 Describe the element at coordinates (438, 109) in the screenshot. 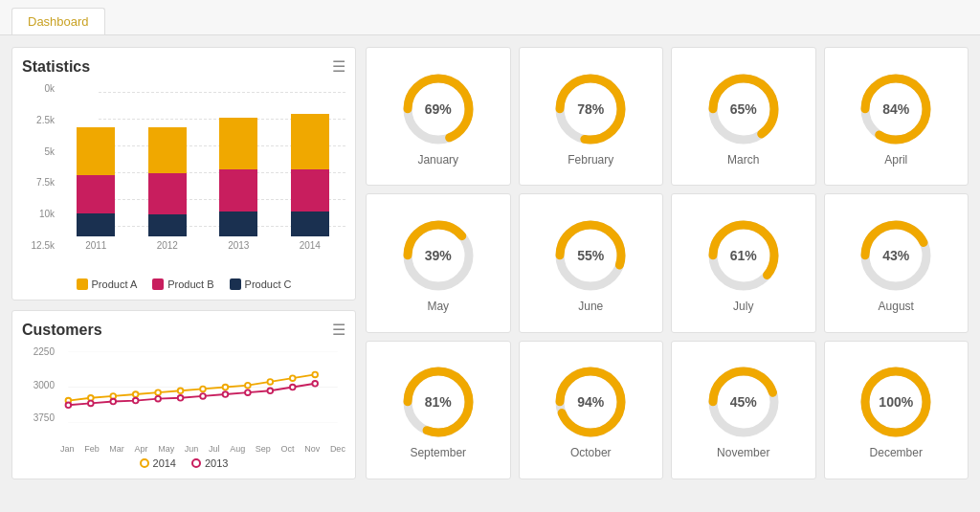

I see `donut-wrapper-january: 69%` at that location.